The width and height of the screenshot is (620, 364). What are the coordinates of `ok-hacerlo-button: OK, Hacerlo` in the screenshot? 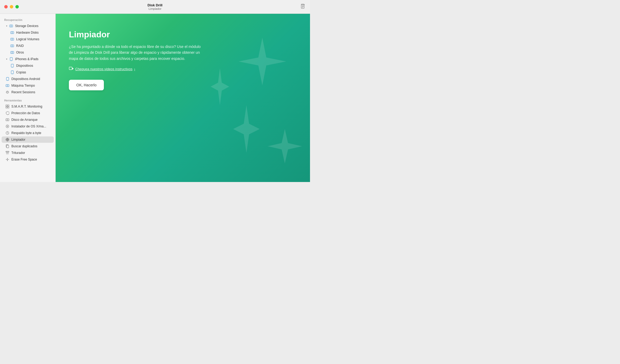 It's located at (86, 85).